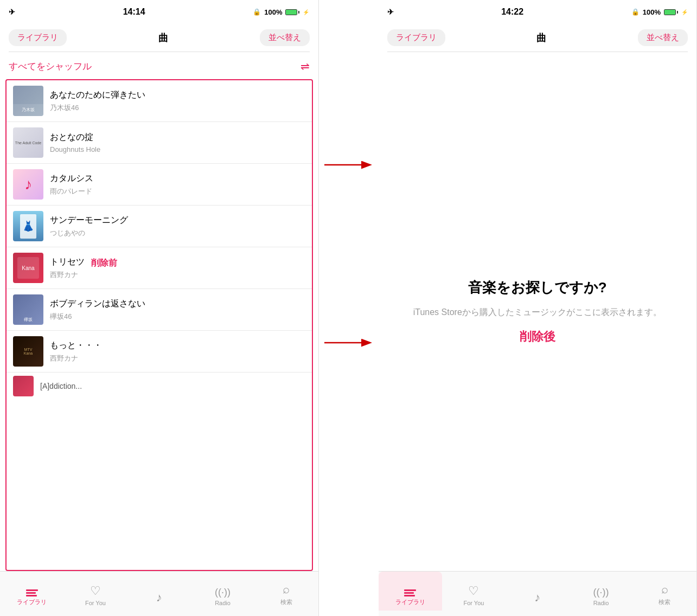 Image resolution: width=697 pixels, height=616 pixels. What do you see at coordinates (178, 233) in the screenshot?
I see `song-artist-4: つじあやの` at bounding box center [178, 233].